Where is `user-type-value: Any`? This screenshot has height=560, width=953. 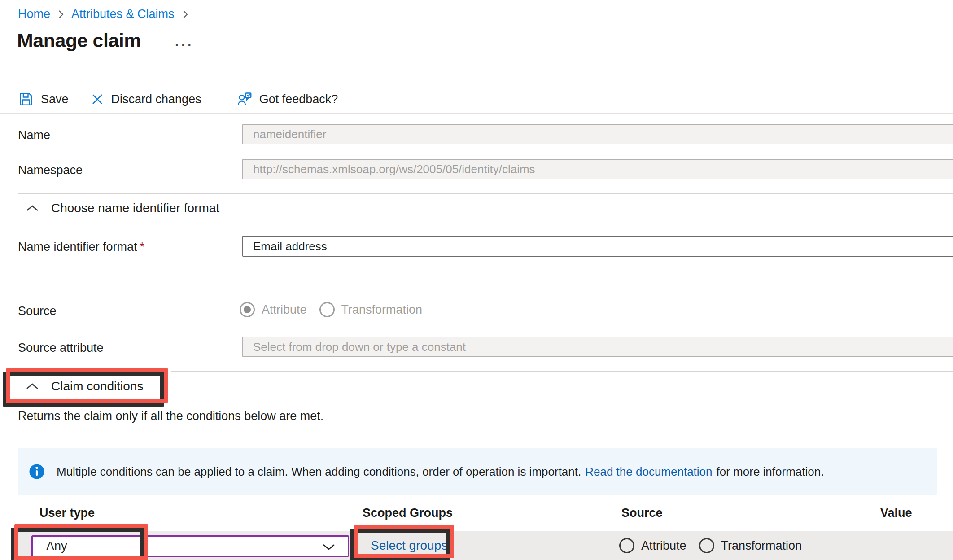
user-type-value: Any is located at coordinates (57, 547).